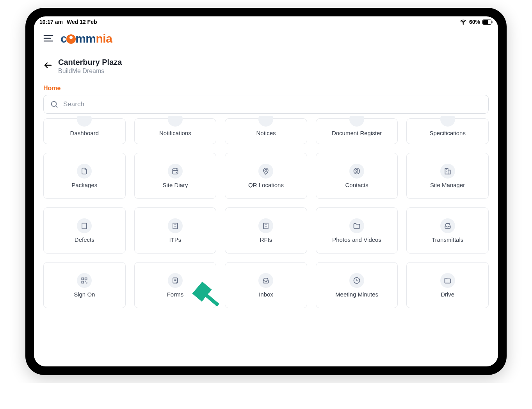 The width and height of the screenshot is (532, 409). Describe the element at coordinates (84, 185) in the screenshot. I see `tile-label: Packages` at that location.